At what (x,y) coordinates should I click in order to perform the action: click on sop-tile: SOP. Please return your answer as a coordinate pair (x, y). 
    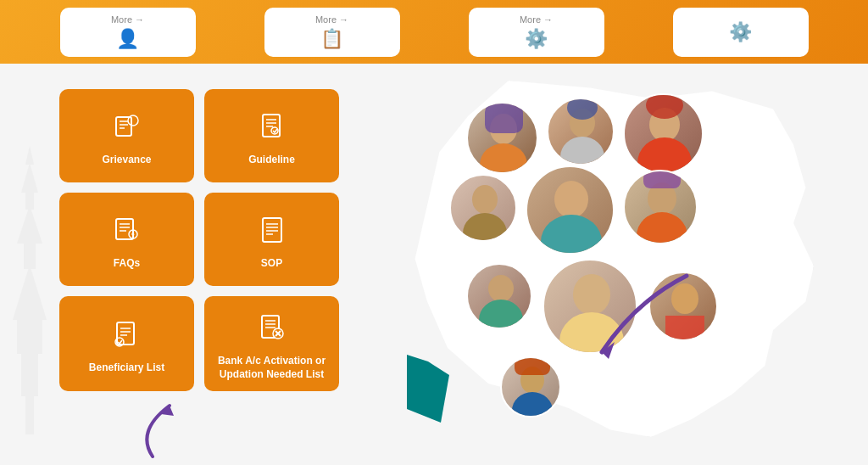
    Looking at the image, I should click on (271, 239).